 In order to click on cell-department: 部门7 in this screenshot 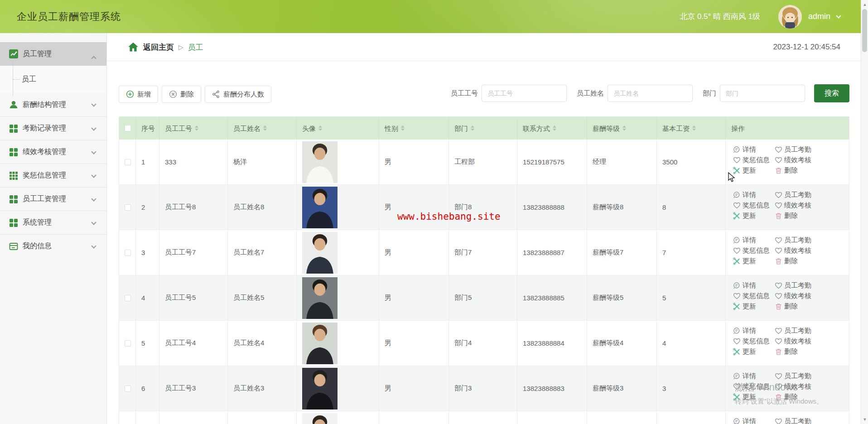, I will do `click(483, 253)`.